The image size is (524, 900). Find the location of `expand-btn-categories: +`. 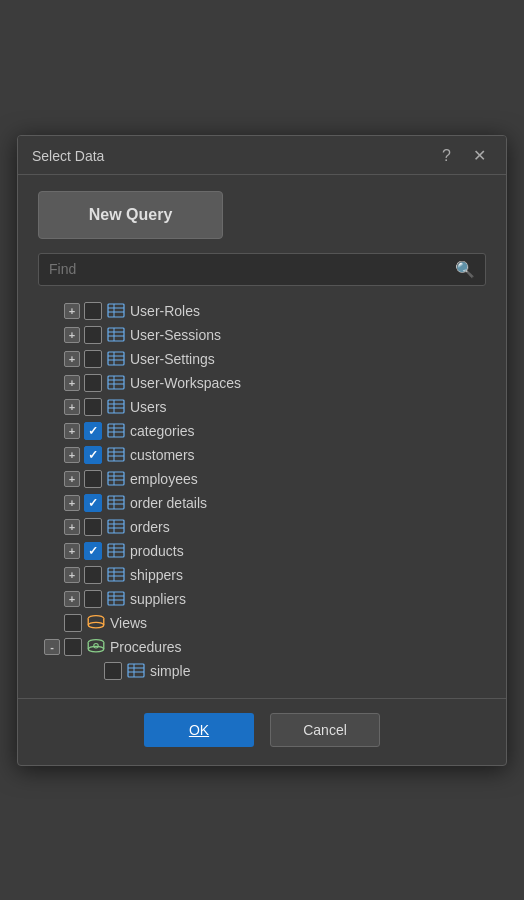

expand-btn-categories: + is located at coordinates (72, 431).